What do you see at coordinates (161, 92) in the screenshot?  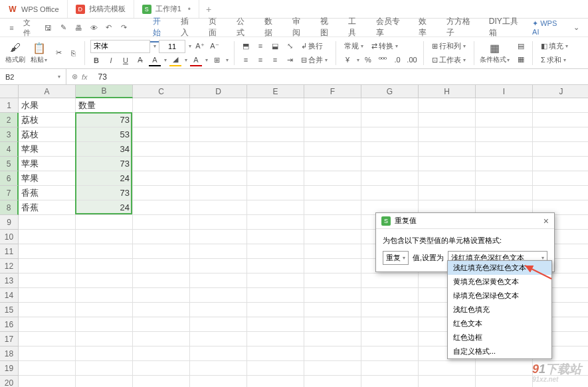 I see `column-header: C` at bounding box center [161, 92].